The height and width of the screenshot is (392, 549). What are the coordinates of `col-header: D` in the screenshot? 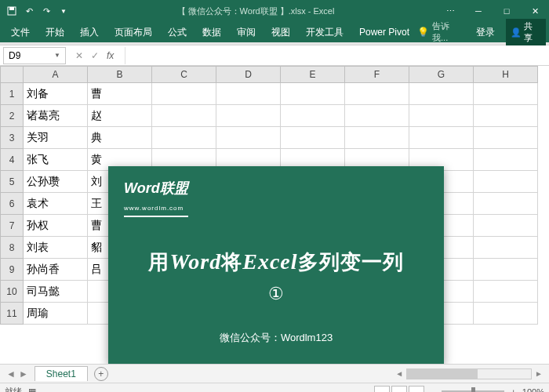 It's located at (249, 74).